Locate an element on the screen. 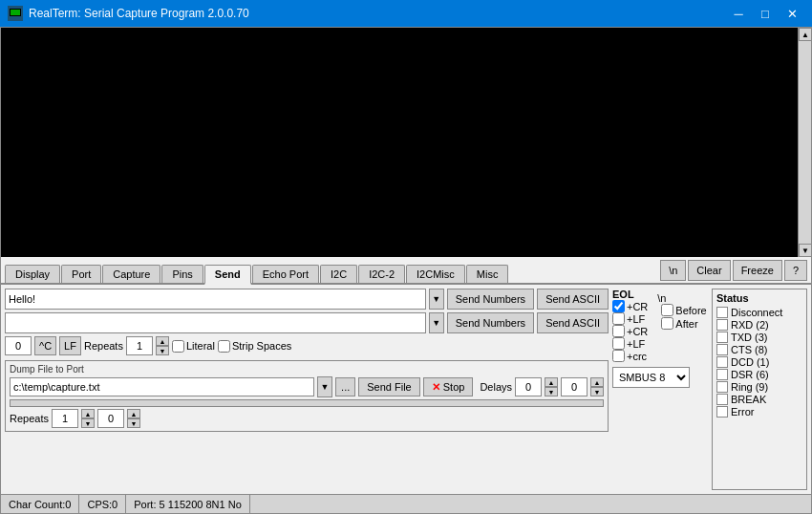  scroll-track is located at coordinates (804, 142).